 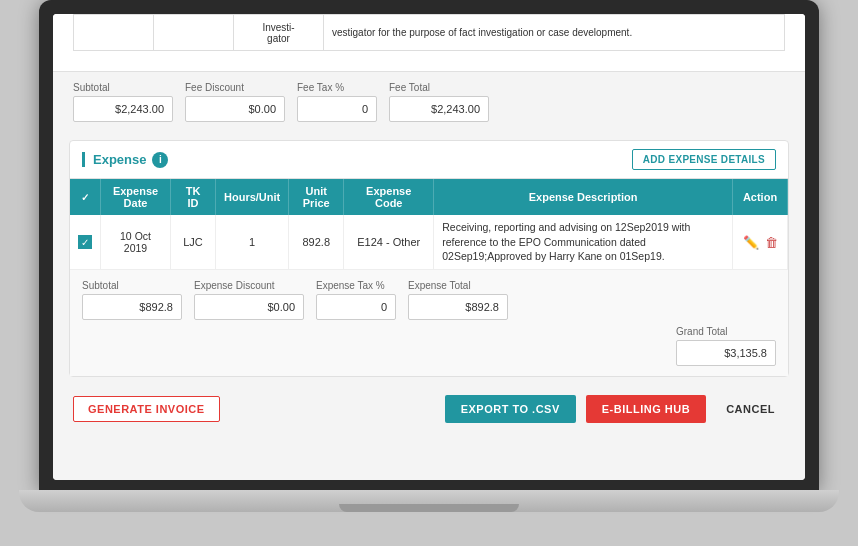 What do you see at coordinates (429, 501) in the screenshot?
I see `laptop-base` at bounding box center [429, 501].